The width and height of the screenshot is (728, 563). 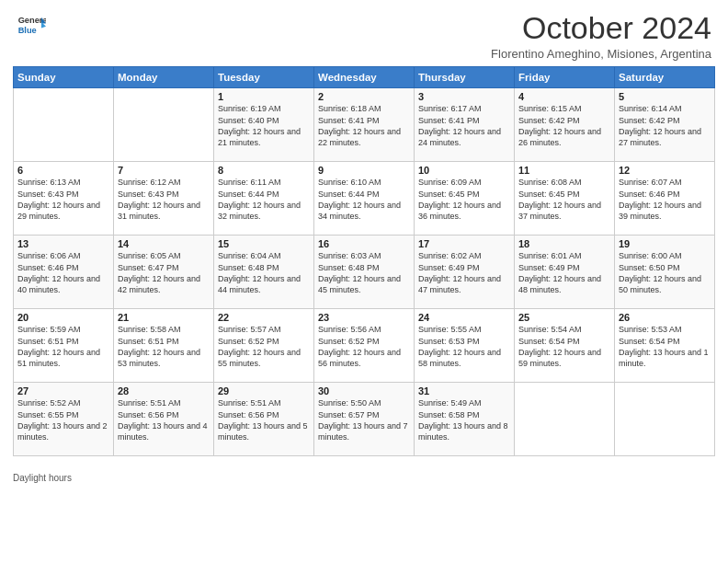 I want to click on day-cell: 8Sunrise: 6:11 AM Sunset: 6:44 PM Daylig…, so click(x=265, y=199).